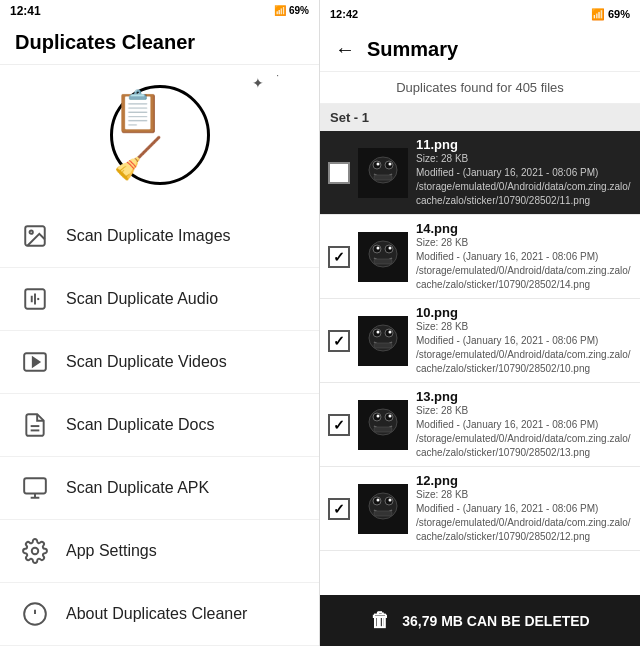  I want to click on menu-label-videos: Scan Duplicate Videos, so click(146, 362).